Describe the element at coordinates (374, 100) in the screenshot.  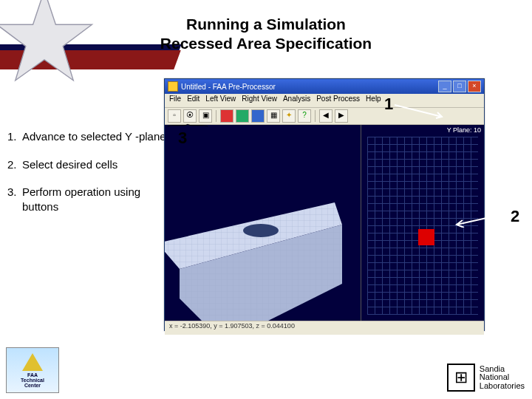
I see `menu-help: Help` at that location.